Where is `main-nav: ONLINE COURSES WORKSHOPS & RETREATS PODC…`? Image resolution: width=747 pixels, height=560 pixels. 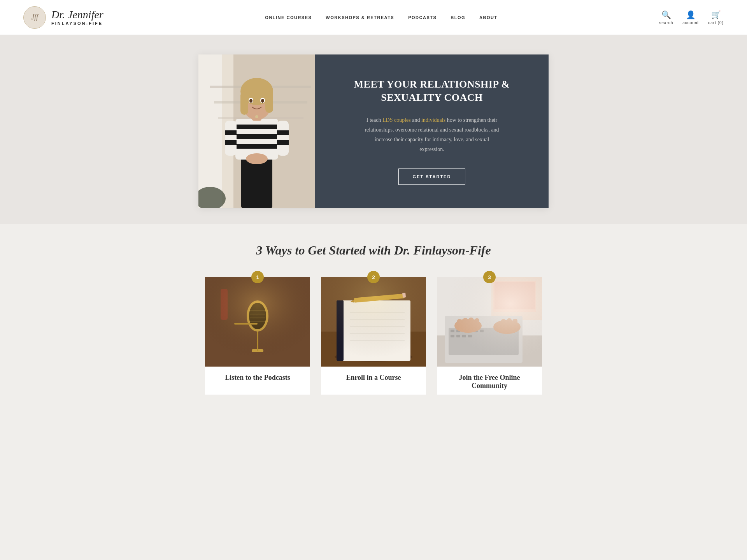 main-nav: ONLINE COURSES WORKSHOPS & RETREATS PODC… is located at coordinates (381, 18).